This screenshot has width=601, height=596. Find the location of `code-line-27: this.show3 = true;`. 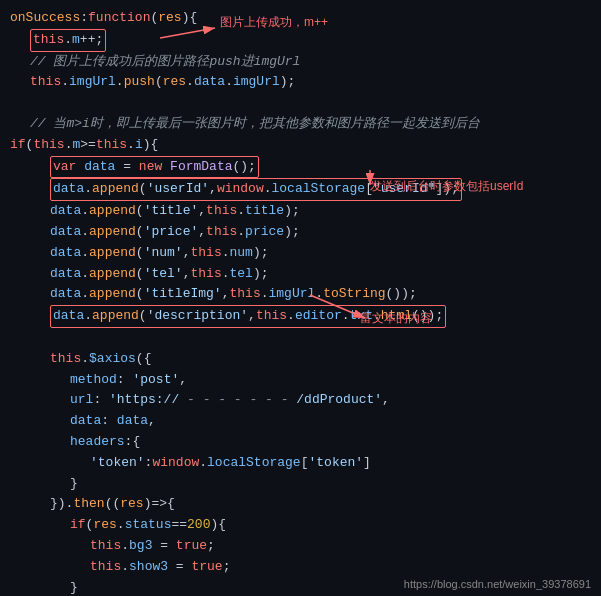

code-line-27: this.show3 = true; is located at coordinates (300, 568).